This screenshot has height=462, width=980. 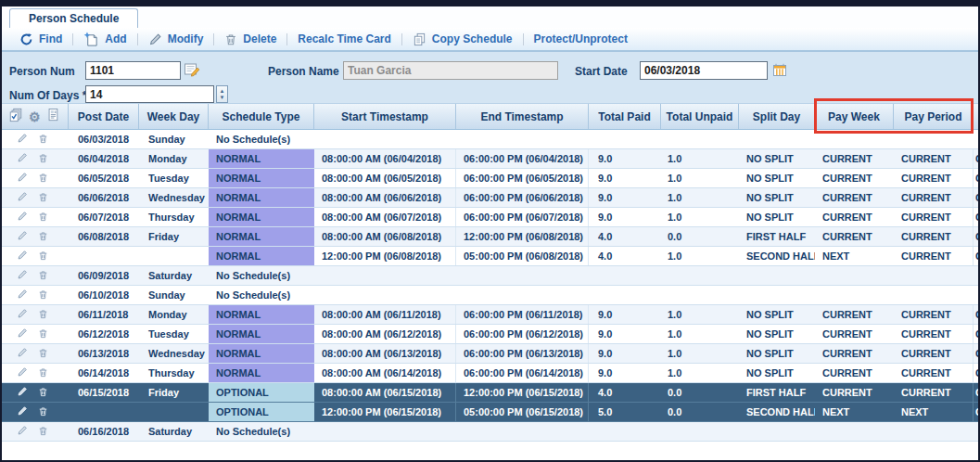 What do you see at coordinates (490, 217) in the screenshot?
I see `table-row: 06/07/2018 Thursday NORMAL 08:00:00 AM (…` at bounding box center [490, 217].